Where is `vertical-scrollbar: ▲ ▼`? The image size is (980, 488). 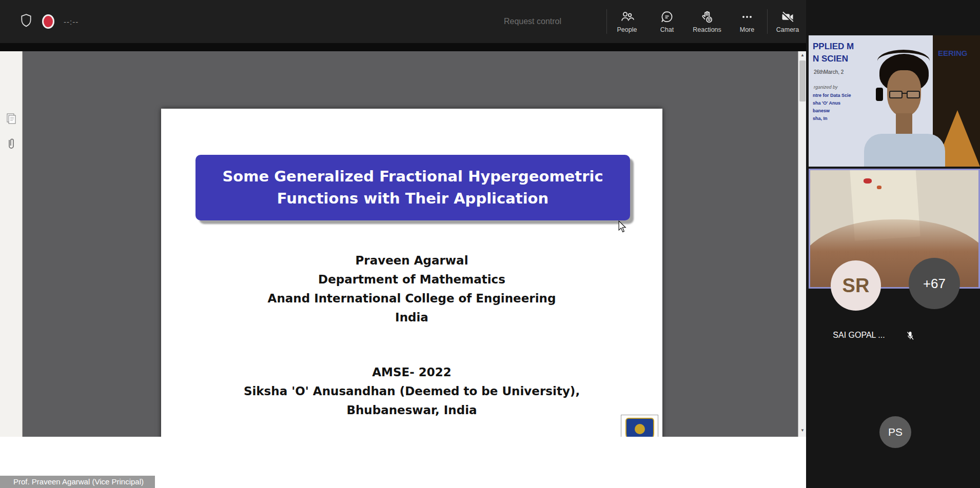 vertical-scrollbar: ▲ ▼ is located at coordinates (802, 244).